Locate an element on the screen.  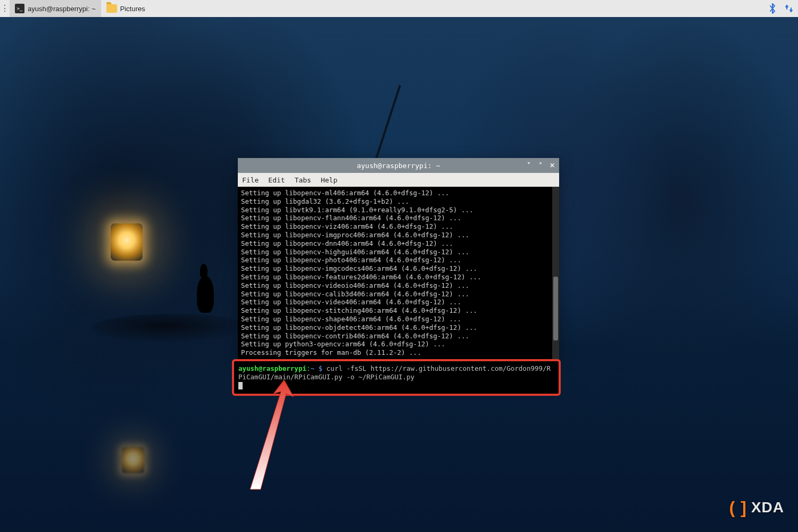
terminal-line: Setting up libopencv-objdetect406:arm64 … is located at coordinates (398, 328).